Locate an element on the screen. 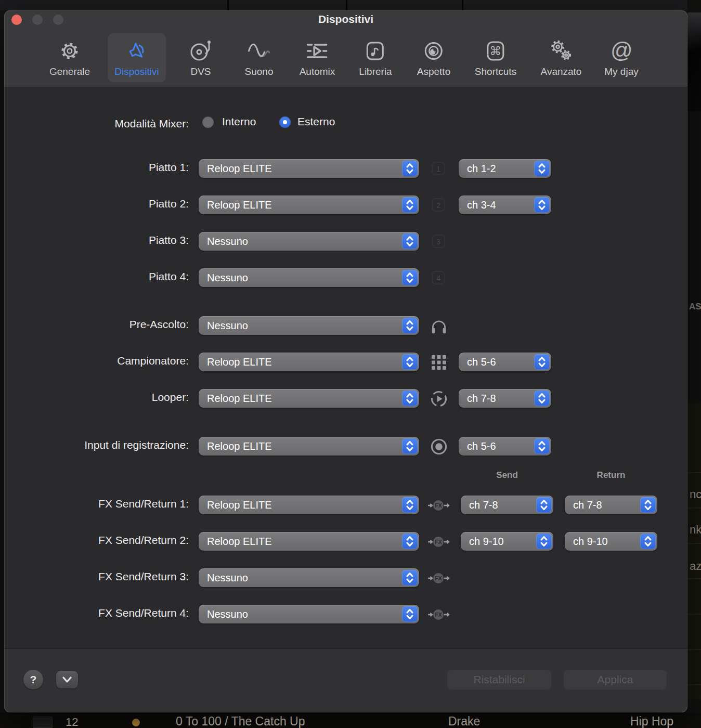 The height and width of the screenshot is (728, 701). track-number: 12 is located at coordinates (72, 722).